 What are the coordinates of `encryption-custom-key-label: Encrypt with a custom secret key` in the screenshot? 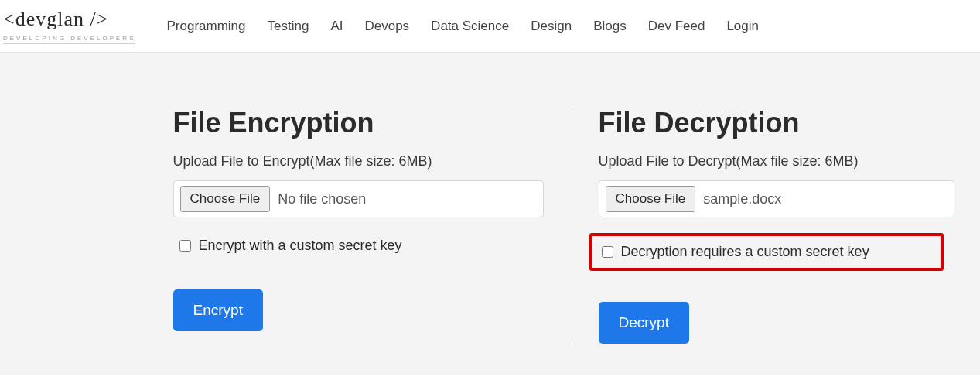 It's located at (300, 246).